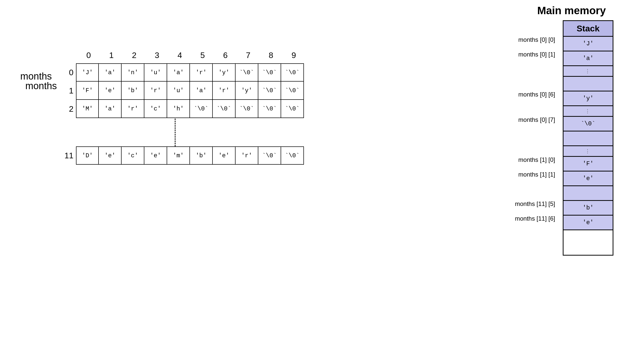  Describe the element at coordinates (270, 72) in the screenshot. I see `cell-0-8: `\0`` at that location.